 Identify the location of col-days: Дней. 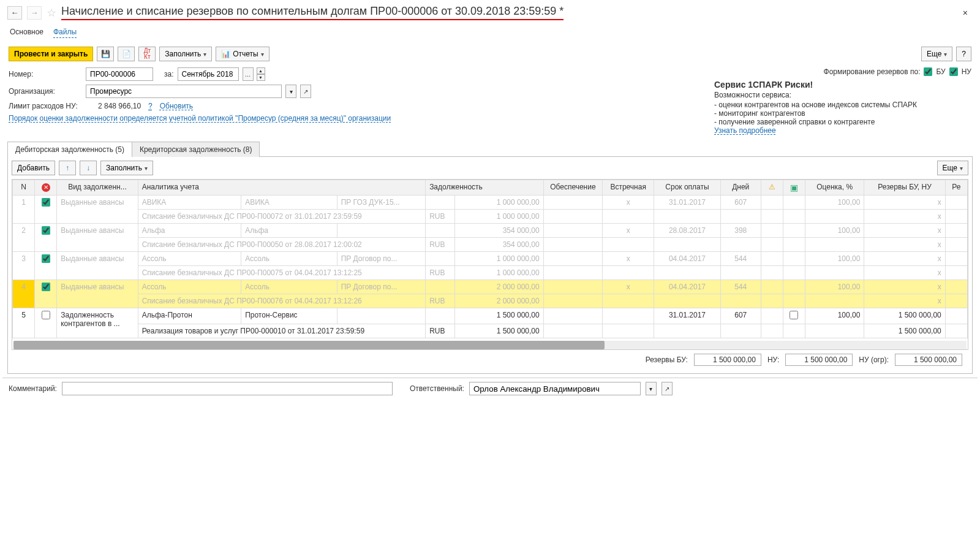
(741, 188).